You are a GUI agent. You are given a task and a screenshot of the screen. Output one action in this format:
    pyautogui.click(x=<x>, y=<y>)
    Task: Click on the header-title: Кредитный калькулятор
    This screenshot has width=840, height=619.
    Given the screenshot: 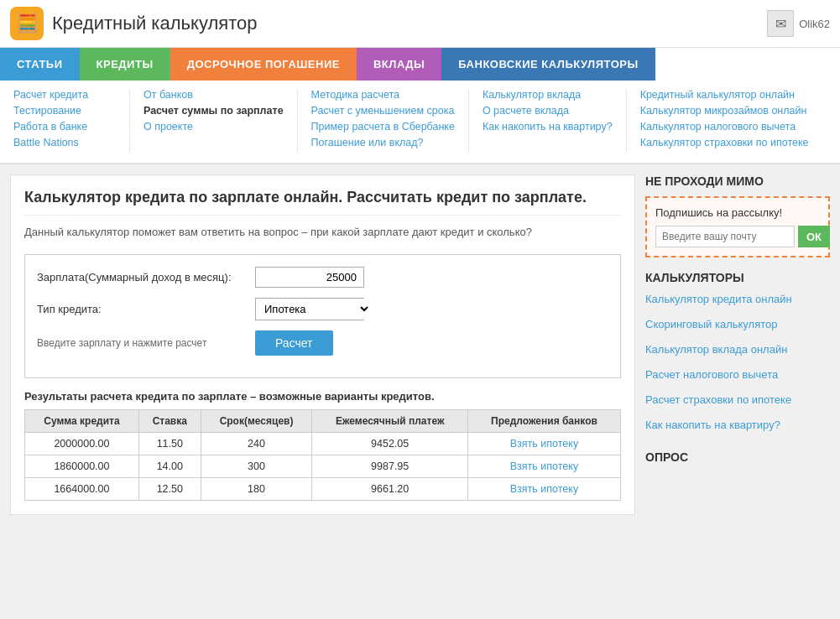 What is the action you would take?
    pyautogui.click(x=154, y=23)
    